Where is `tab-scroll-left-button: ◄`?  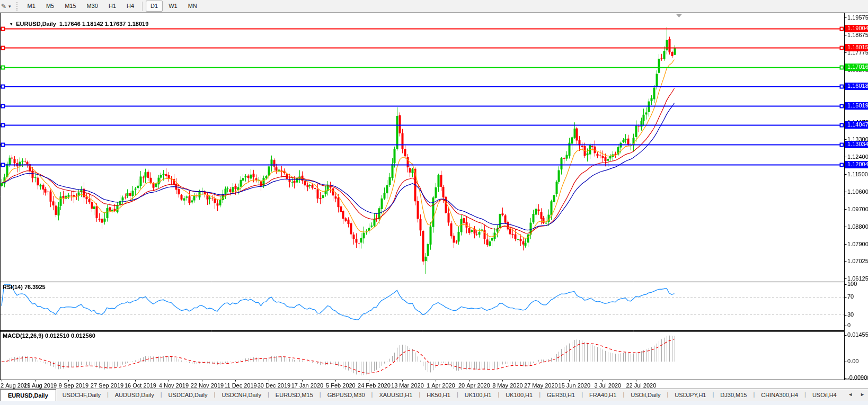 tab-scroll-left-button: ◄ is located at coordinates (850, 394).